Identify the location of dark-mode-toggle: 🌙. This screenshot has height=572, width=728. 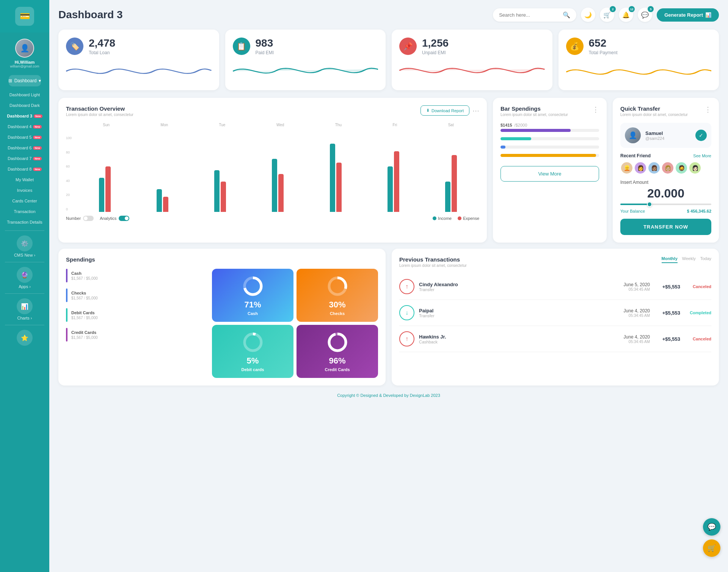
(588, 15).